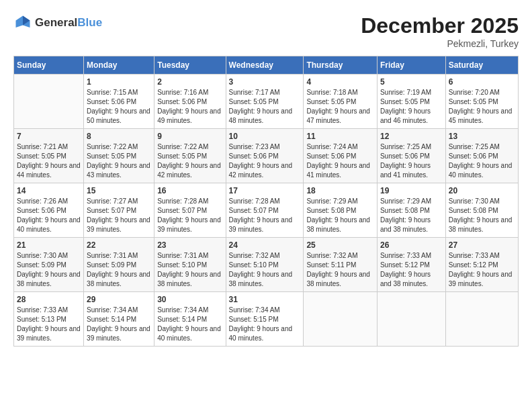  What do you see at coordinates (265, 265) in the screenshot?
I see `calendar-cell: 24 Sunrise: 7:32 AMSunset: 5:10 PMDaylig…` at bounding box center [265, 265].